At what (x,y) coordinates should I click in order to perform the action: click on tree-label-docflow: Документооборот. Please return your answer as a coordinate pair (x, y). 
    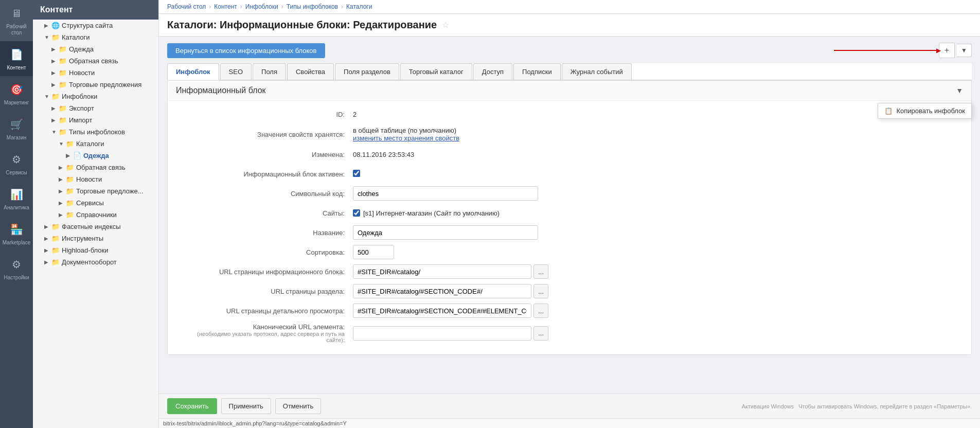
    Looking at the image, I should click on (90, 262).